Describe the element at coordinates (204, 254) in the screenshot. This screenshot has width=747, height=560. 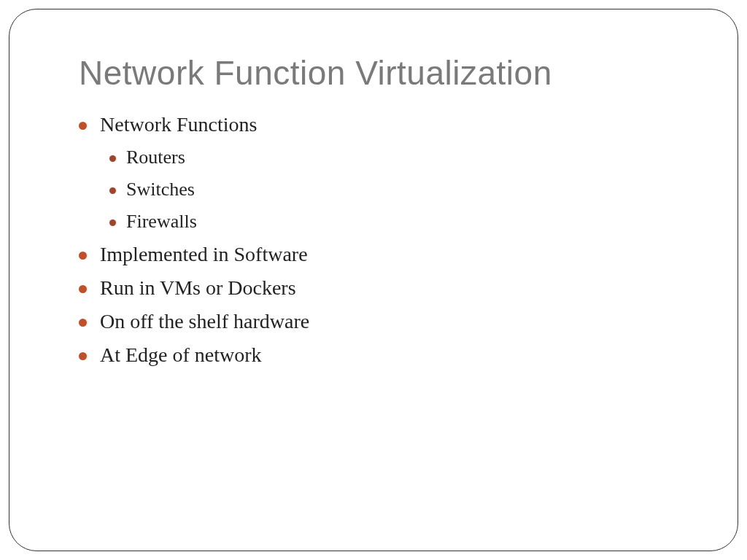
I see `bullet-text: Implemented in Software` at that location.